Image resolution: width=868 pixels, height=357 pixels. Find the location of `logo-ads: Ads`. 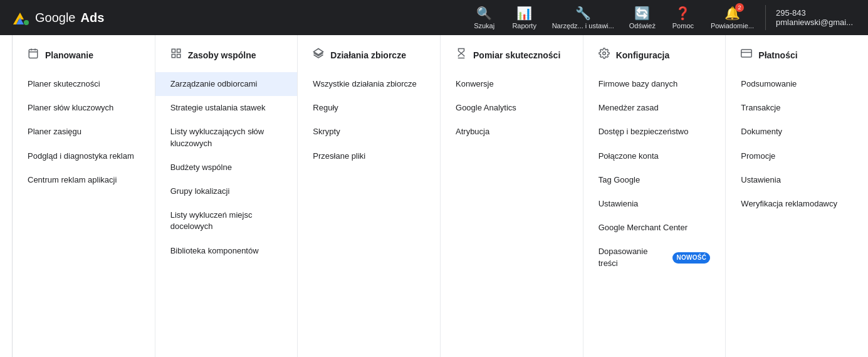

logo-ads: Ads is located at coordinates (93, 18).